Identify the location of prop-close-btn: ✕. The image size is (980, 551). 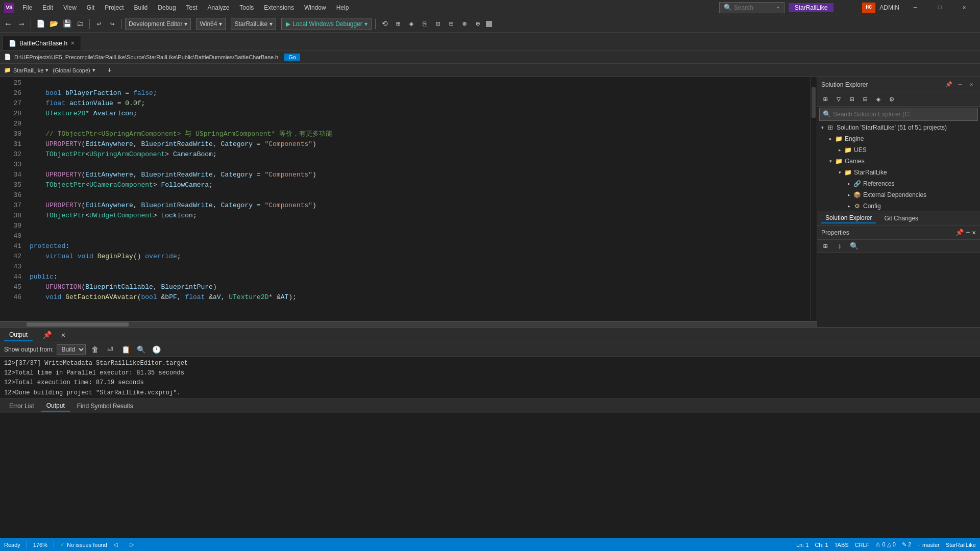
(974, 233).